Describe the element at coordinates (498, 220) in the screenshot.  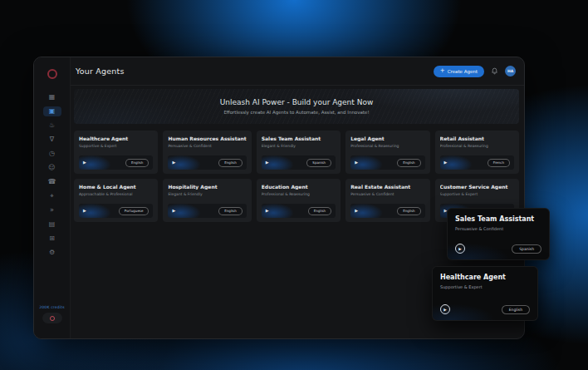
I see `popup-title: Sales Team Assistant` at that location.